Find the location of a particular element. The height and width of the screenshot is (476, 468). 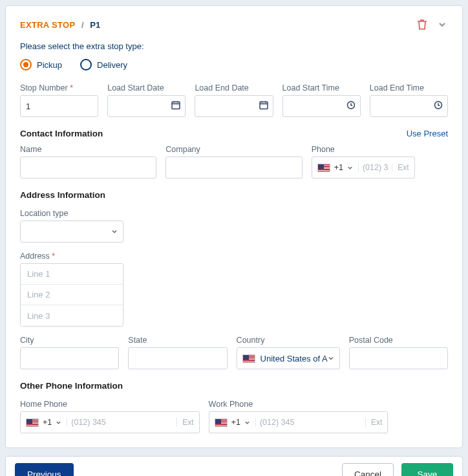

phone-input-group: +1 Ext is located at coordinates (363, 168).